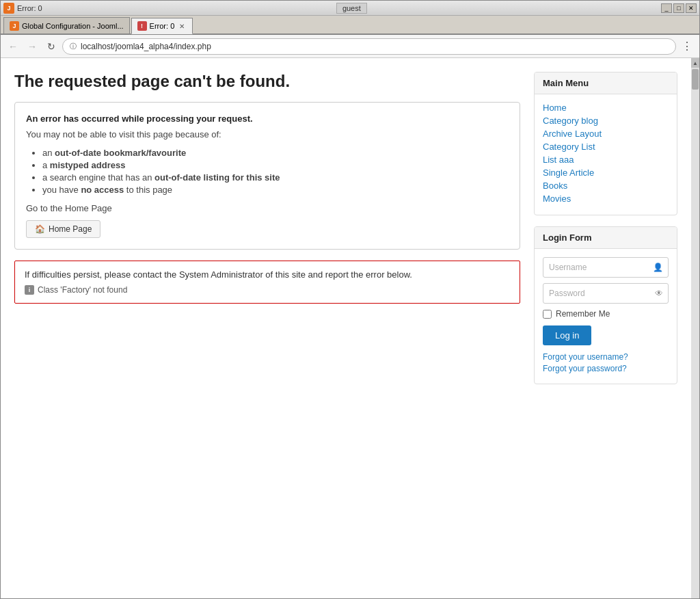 This screenshot has width=700, height=599. Describe the element at coordinates (606, 108) in the screenshot. I see `menu-item-home: Home` at that location.